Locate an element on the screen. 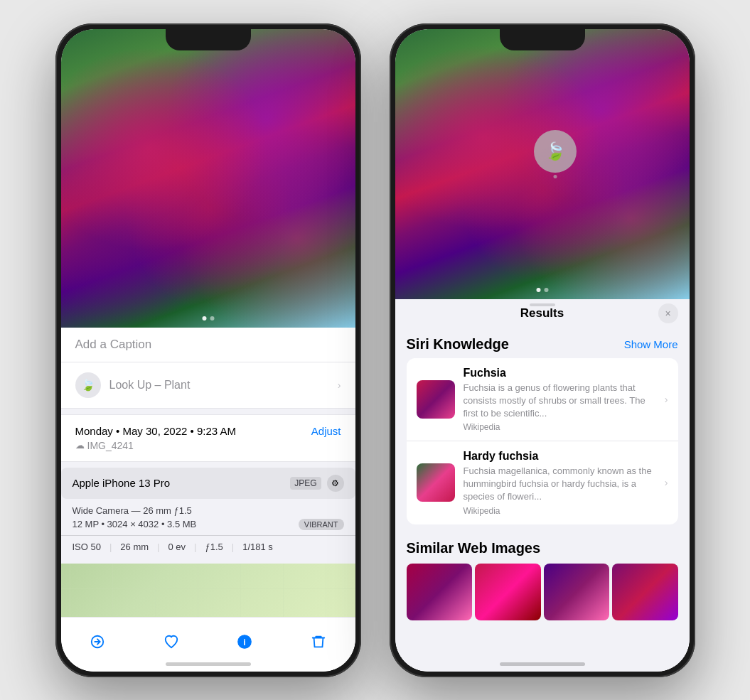 The image size is (750, 700). show-more-button: Show More is located at coordinates (651, 344).